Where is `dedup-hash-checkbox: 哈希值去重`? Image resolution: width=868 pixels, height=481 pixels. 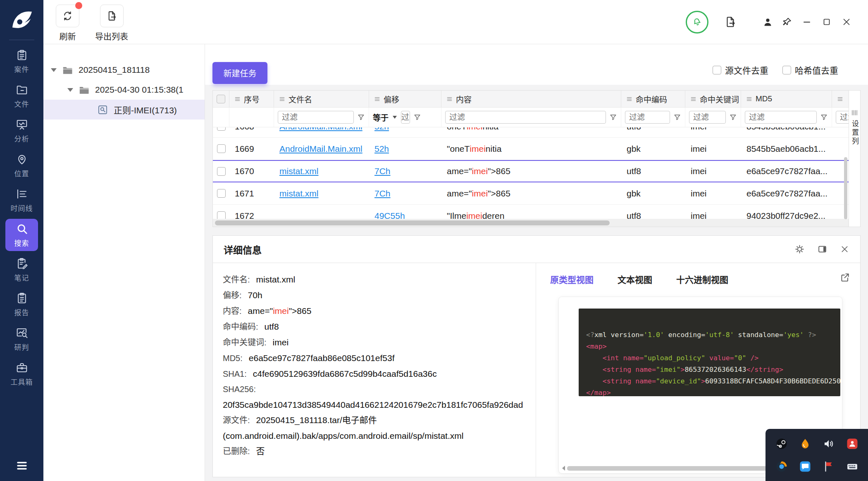
dedup-hash-checkbox: 哈希值去重 is located at coordinates (810, 70).